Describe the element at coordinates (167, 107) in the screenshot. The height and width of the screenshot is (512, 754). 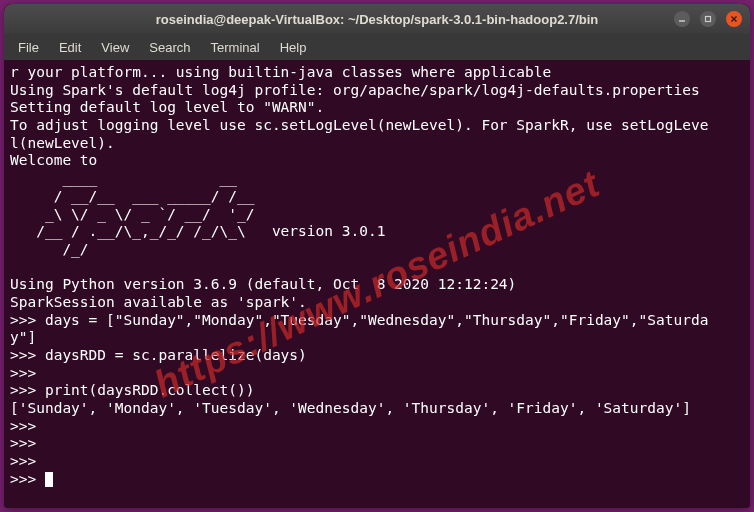
I see `terminal-line: Setting default log level to "WARN".` at that location.